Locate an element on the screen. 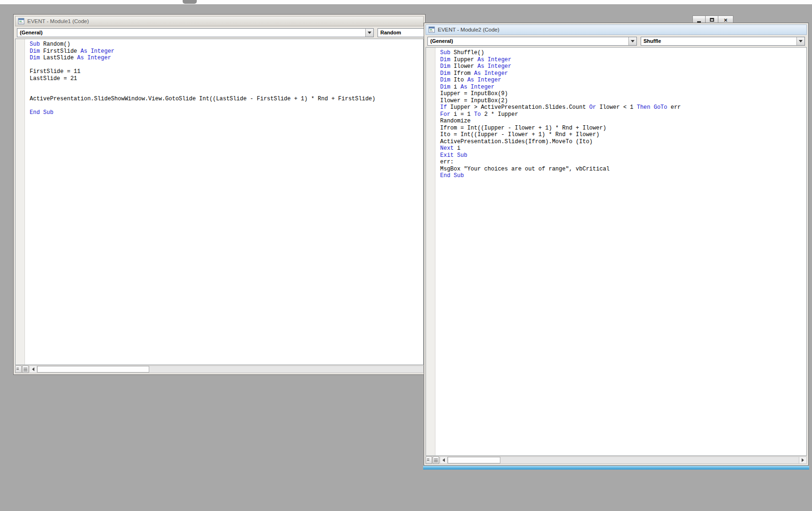  code-line: Exit Sub is located at coordinates (623, 155).